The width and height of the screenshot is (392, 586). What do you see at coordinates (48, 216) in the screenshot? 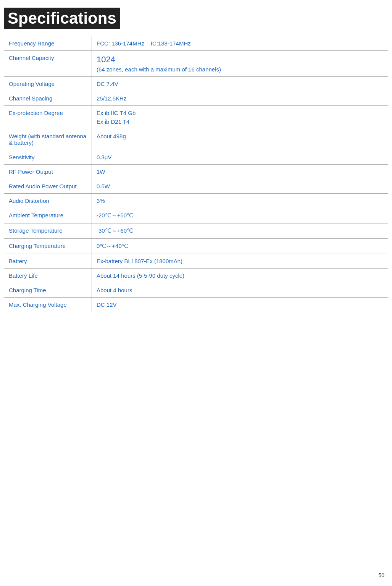
I see `row-label-ambient-temp: Ambient Temperature` at bounding box center [48, 216].